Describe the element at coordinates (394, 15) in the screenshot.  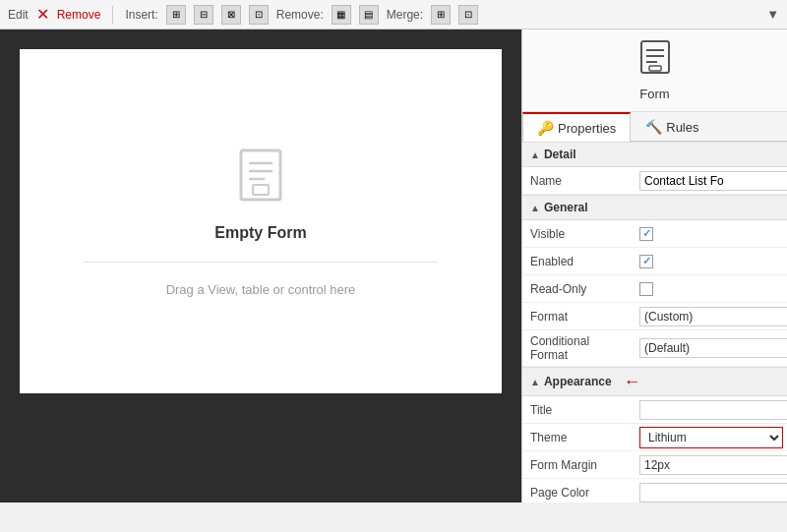
I see `toolbar-row1: Edit ✕ Remove Insert: ⊞ ⊟ ⊠ ⊡ Remove: ▦ …` at that location.